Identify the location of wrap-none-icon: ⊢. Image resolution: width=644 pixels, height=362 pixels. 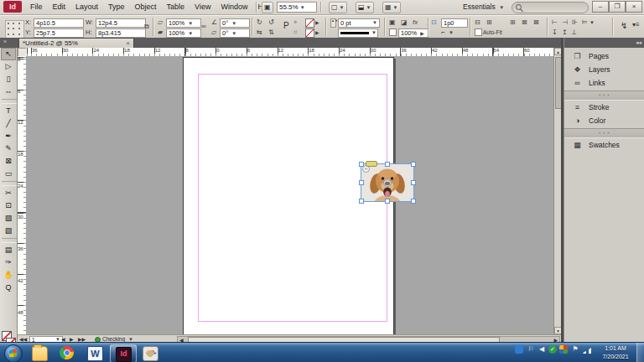
(555, 23).